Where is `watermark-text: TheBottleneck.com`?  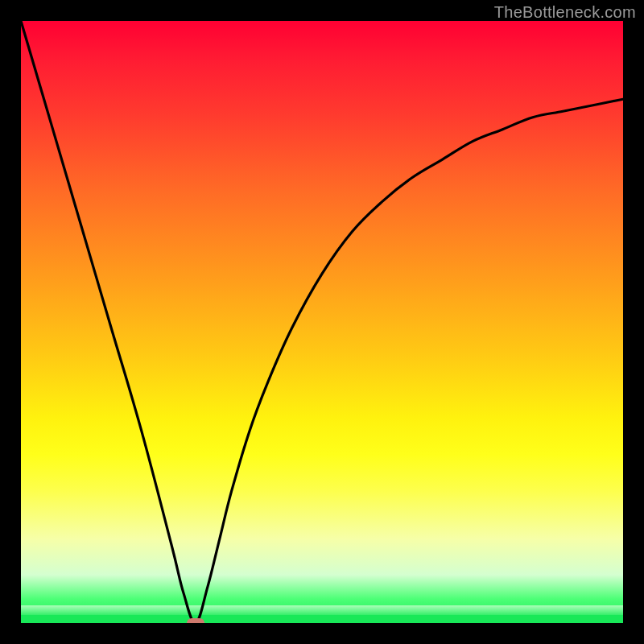 watermark-text: TheBottleneck.com is located at coordinates (565, 13).